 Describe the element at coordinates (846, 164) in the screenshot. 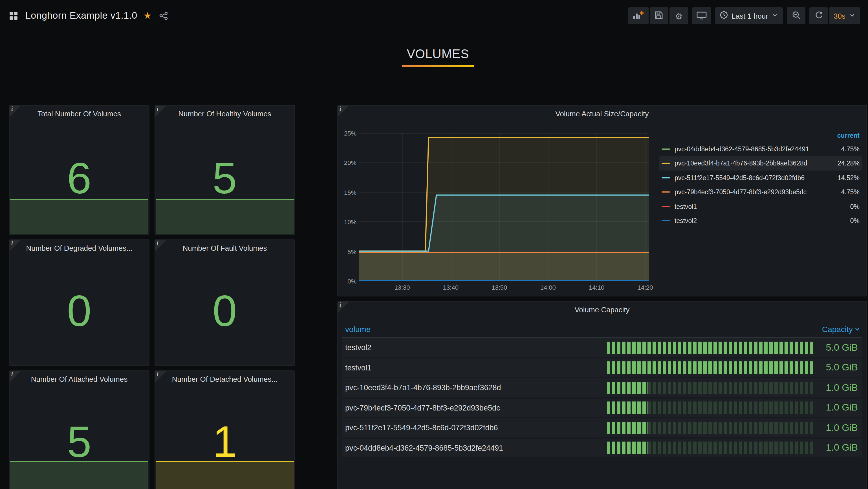

I see `legend-current-value: 24.28%` at that location.